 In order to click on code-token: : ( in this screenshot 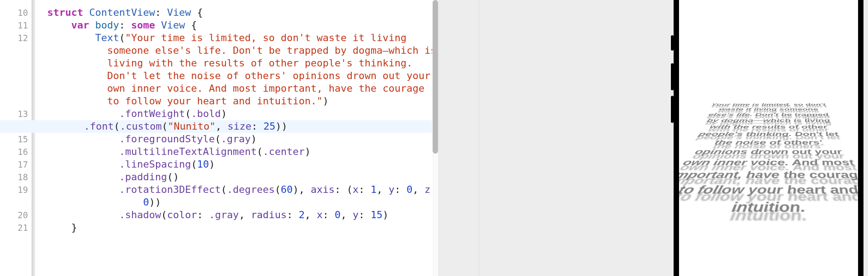, I will do `click(344, 190)`.